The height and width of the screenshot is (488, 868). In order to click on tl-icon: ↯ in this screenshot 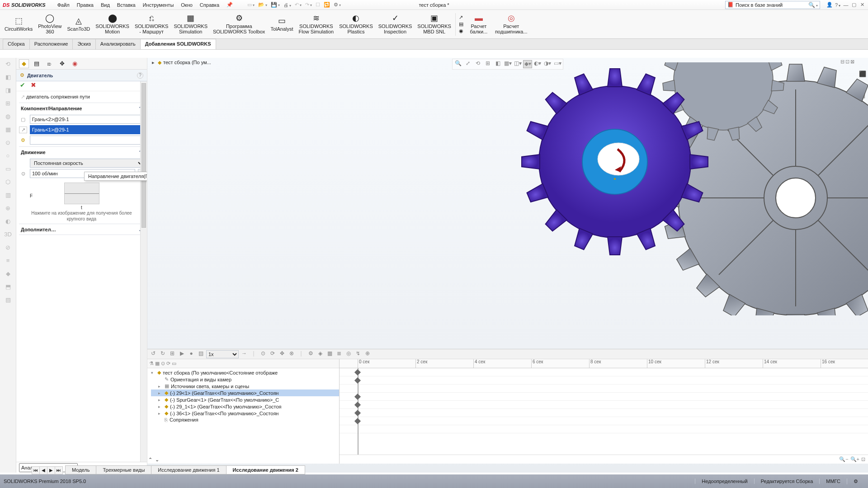, I will do `click(358, 354)`.